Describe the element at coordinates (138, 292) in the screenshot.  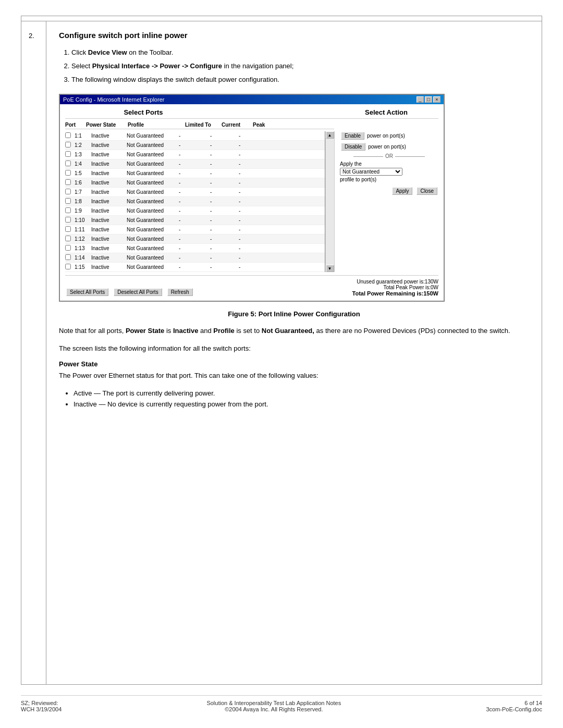
I see `deselect-all-button: Deselect All Ports` at that location.